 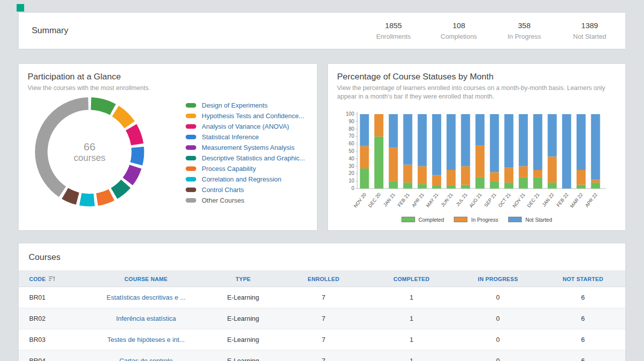 I want to click on donut-legend-item-correlation-and-regression: Correlation and Regression, so click(x=246, y=179).